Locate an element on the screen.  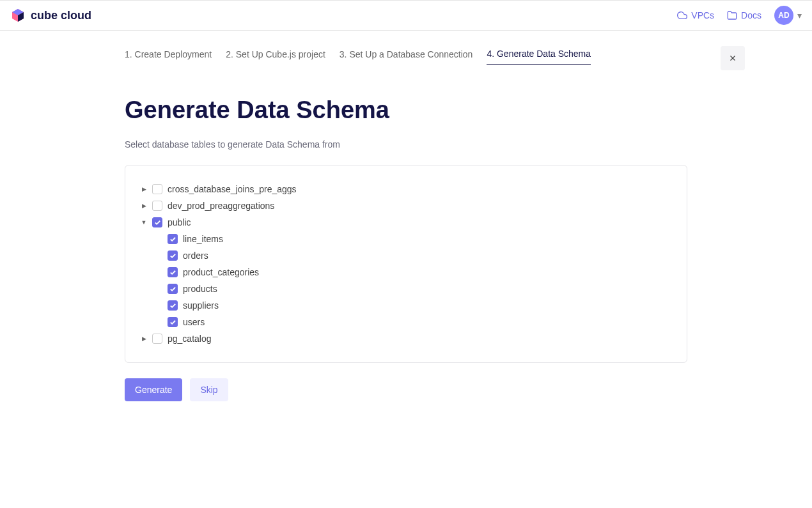
table-row: line_items is located at coordinates (406, 239).